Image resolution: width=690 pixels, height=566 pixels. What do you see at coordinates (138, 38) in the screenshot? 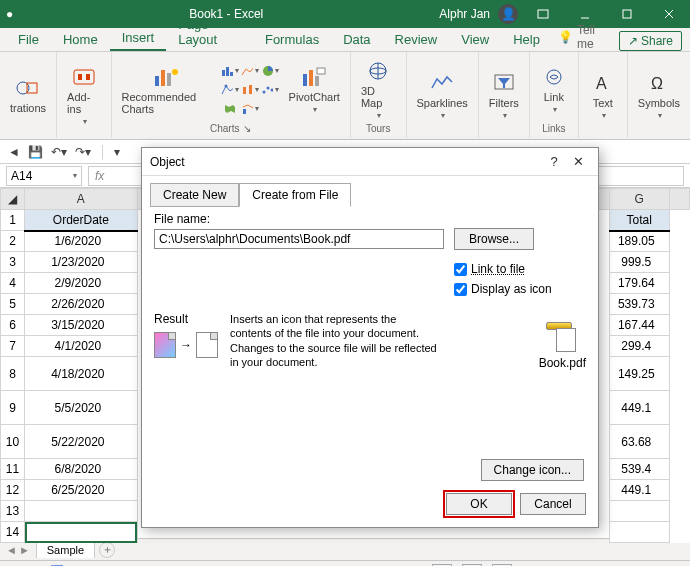
I see `tab-insert: Insert` at bounding box center [138, 38].